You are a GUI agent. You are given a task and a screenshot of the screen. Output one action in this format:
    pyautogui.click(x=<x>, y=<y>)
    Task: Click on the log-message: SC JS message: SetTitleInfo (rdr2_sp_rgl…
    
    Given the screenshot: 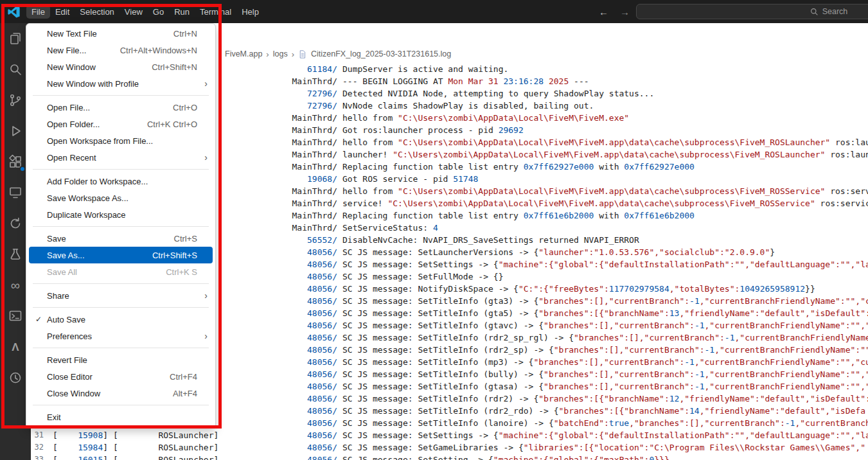 What is the action you would take?
    pyautogui.click(x=605, y=338)
    